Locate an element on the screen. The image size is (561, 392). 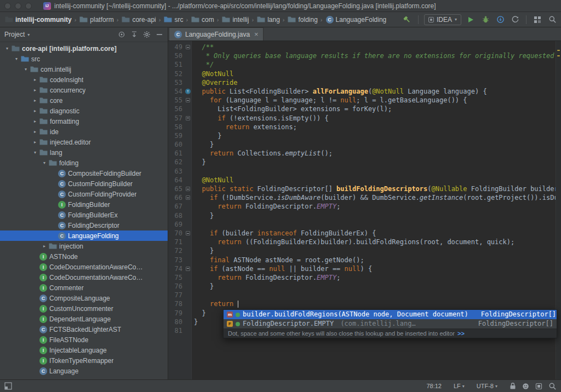
run-button is located at coordinates (471, 20).